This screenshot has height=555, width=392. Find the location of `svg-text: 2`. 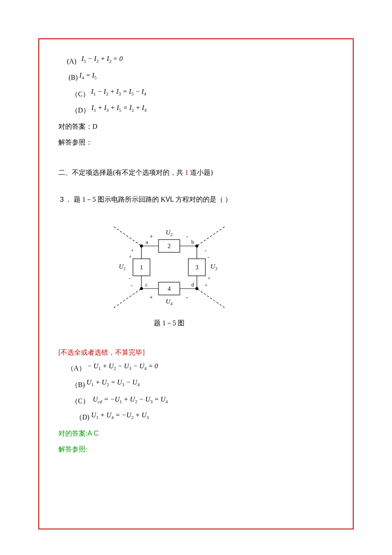

svg-text: 2 is located at coordinates (169, 246).